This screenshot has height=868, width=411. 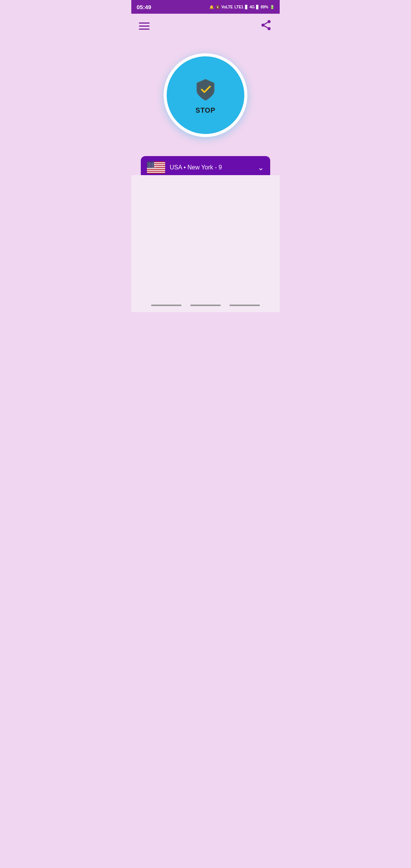 What do you see at coordinates (206, 95) in the screenshot?
I see `vpn-button-container: STOP` at bounding box center [206, 95].